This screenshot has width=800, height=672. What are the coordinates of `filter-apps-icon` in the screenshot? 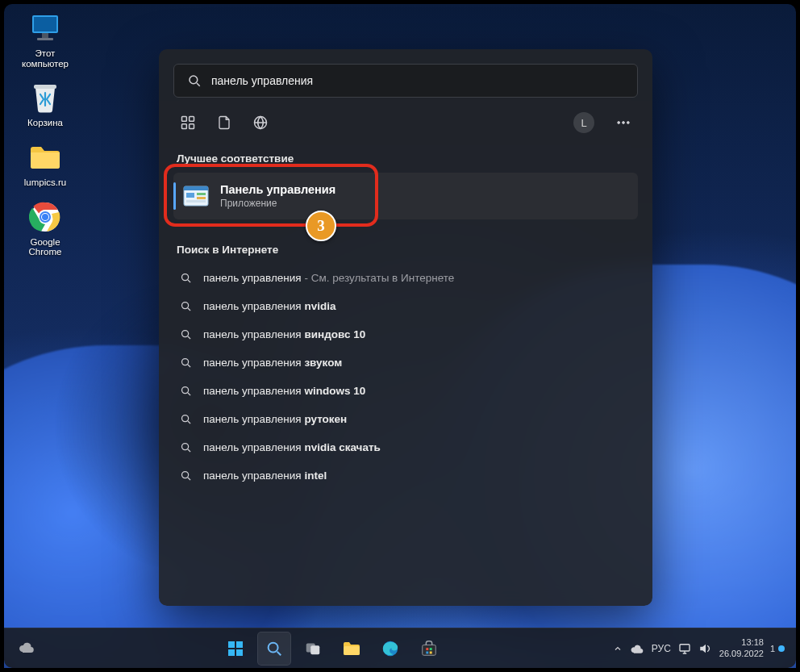 It's located at (188, 123).